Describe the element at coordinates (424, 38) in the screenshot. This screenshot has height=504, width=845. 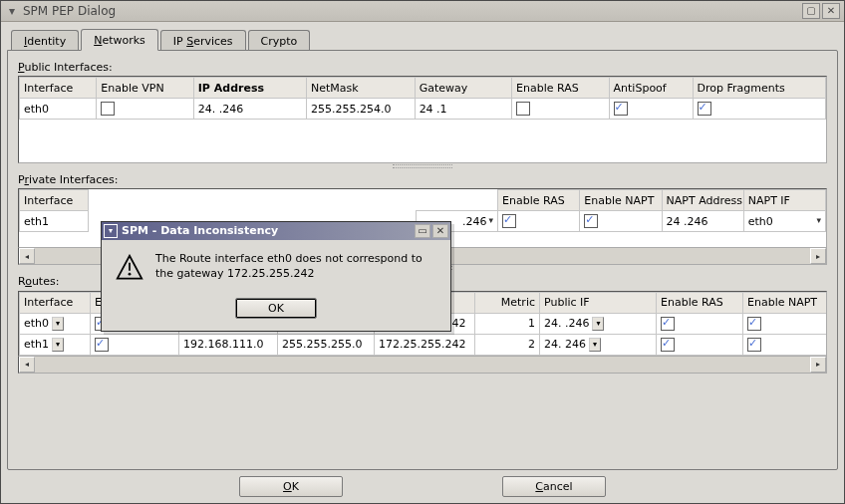
I see `tab-bar: Identity Networks IP Services Crypto` at that location.